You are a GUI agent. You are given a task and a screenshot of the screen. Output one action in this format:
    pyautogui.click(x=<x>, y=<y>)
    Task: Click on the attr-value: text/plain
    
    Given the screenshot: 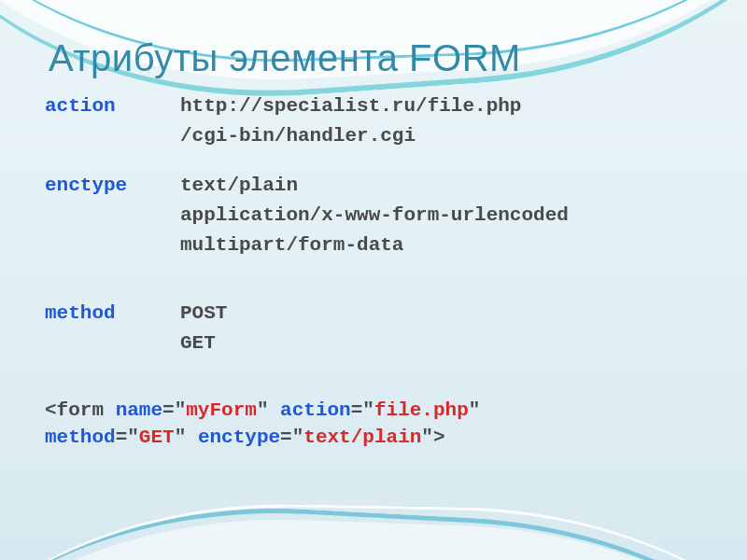 What is the action you would take?
    pyautogui.click(x=239, y=186)
    